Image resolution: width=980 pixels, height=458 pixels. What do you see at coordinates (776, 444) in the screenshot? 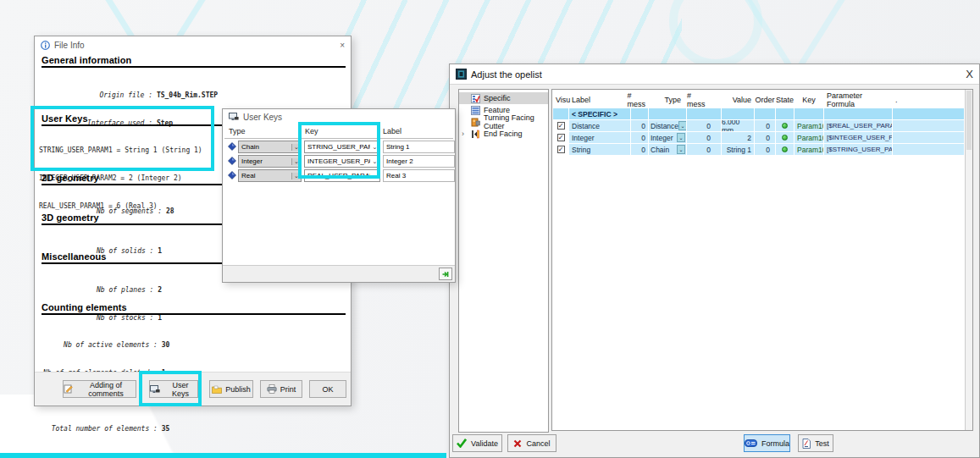
I see `button-label: Formula` at bounding box center [776, 444].